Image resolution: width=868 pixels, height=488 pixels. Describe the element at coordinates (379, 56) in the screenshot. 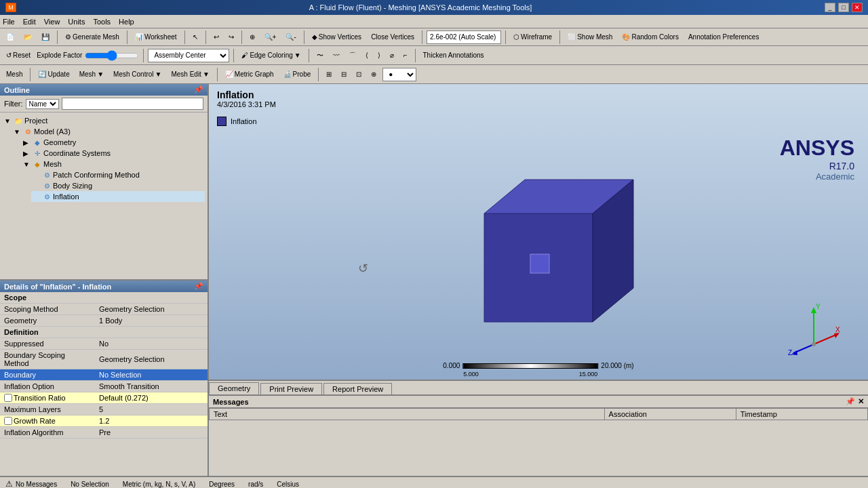

I see `wavy5: ⟩` at that location.